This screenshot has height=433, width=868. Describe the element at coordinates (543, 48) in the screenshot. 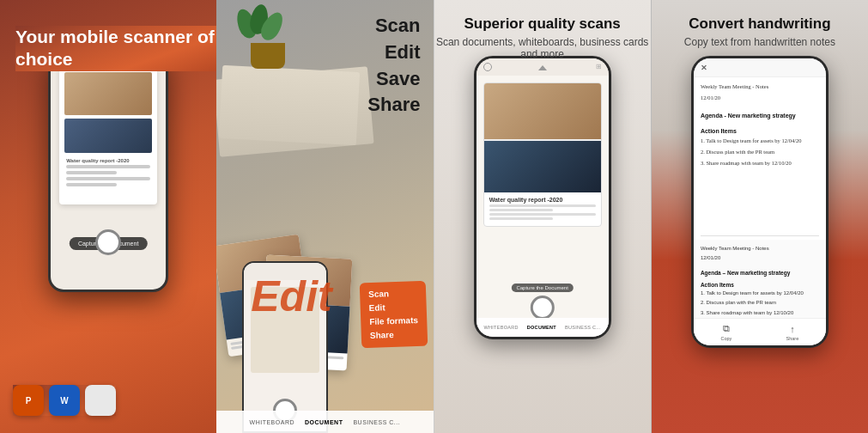

I see `panel-3-subtitle: Scan documents, whiteboards, business ca…` at that location.